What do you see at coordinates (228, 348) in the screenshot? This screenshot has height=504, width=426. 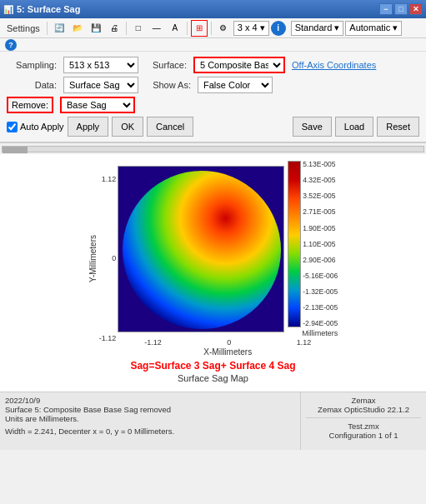 I see `x-axis-row: -1.12 0 1.12 X-Millimeters` at bounding box center [228, 348].